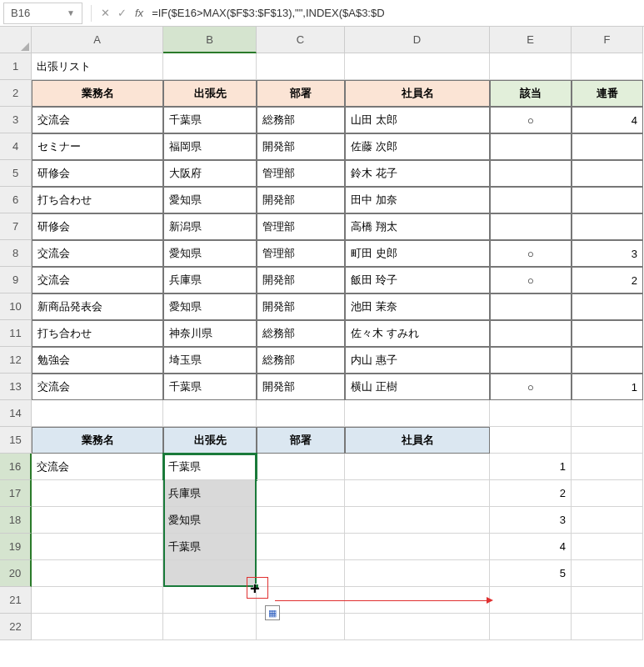 This screenshot has width=644, height=667. I want to click on cell-B20, so click(210, 574).